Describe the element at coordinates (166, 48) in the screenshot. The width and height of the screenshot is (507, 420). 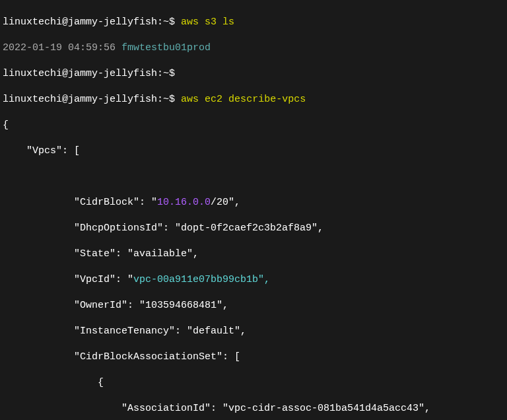
I see `bucket-name: fmwtestbu01prod` at that location.